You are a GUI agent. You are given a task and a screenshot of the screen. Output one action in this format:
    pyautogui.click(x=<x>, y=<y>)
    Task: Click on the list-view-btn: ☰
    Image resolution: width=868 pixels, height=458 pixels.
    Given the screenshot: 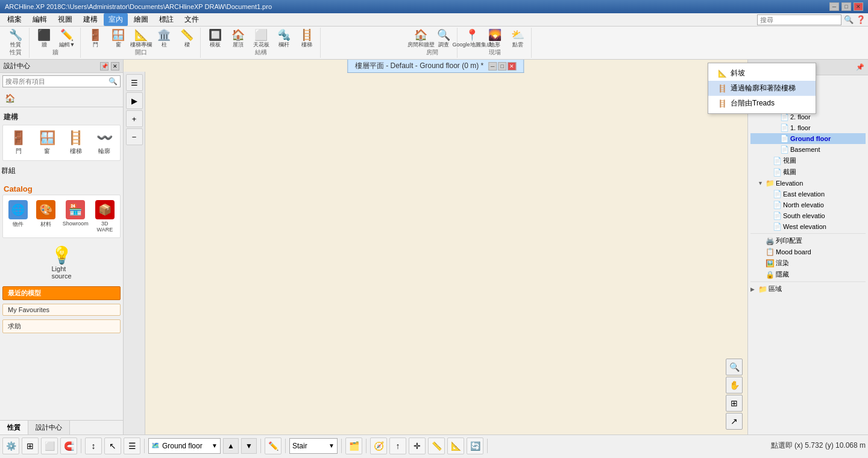 What is the action you would take?
    pyautogui.click(x=134, y=83)
    